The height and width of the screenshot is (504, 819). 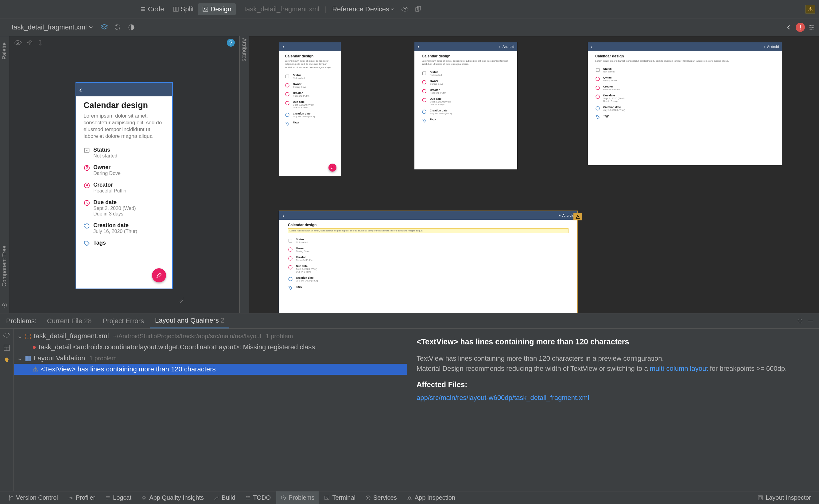 I want to click on device-preview-tablet: ‹+Android Calendar design Lorem ipsum do…, so click(x=685, y=104).